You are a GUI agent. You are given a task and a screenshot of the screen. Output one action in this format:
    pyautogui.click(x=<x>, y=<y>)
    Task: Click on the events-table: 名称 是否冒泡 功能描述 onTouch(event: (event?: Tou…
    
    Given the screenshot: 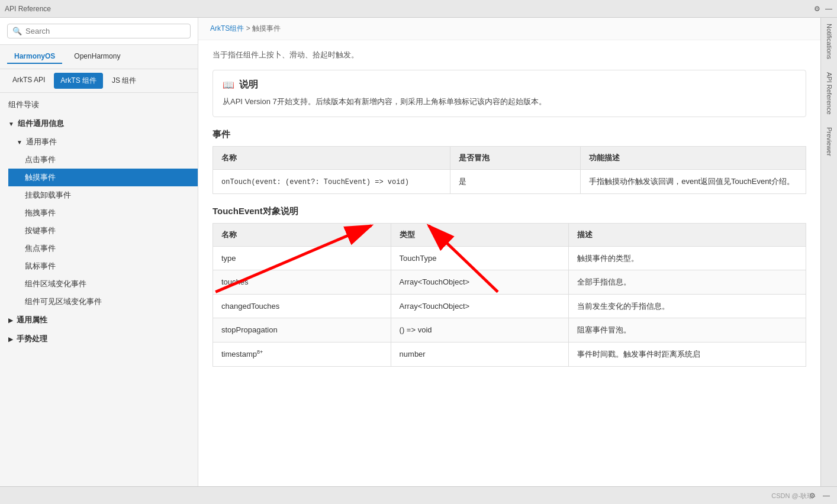 What is the action you would take?
    pyautogui.click(x=509, y=170)
    